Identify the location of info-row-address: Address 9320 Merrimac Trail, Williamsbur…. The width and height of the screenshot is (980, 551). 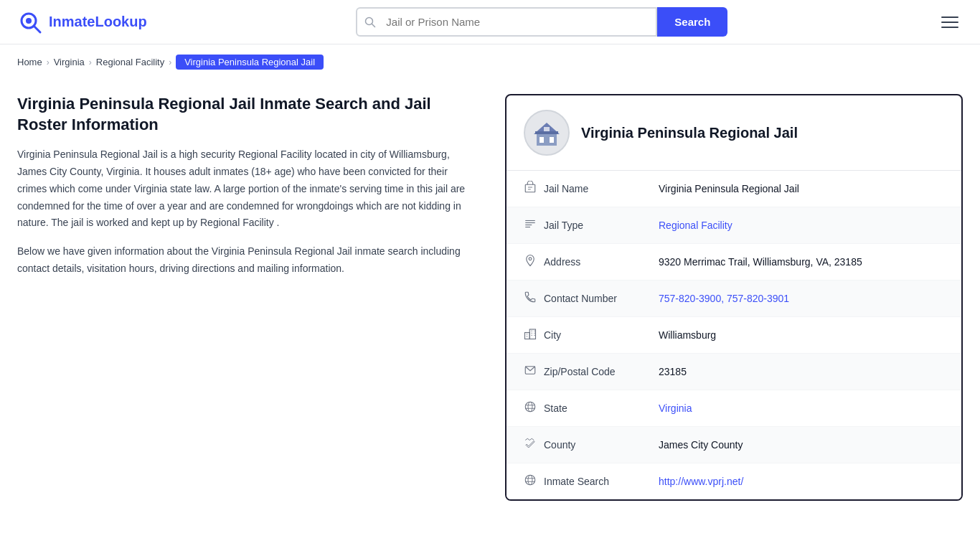
(734, 263).